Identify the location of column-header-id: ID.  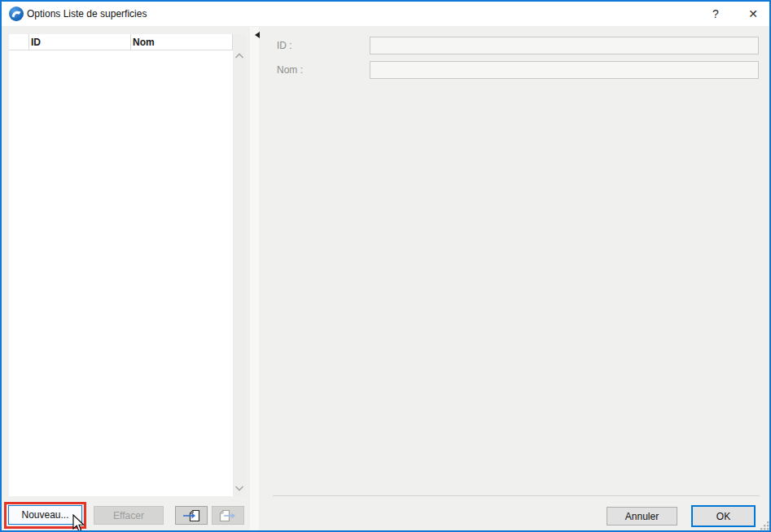
(36, 42).